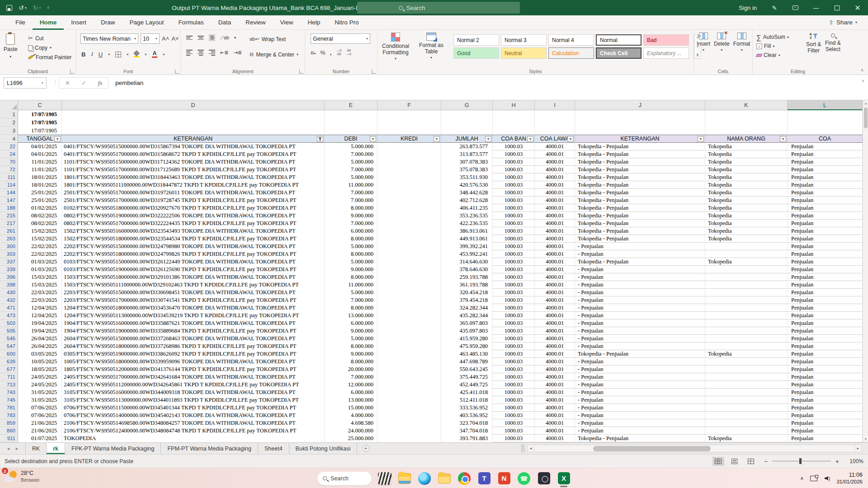 The image size is (868, 488). Describe the element at coordinates (37, 8) in the screenshot. I see `redo-icon: ↻▾` at that location.